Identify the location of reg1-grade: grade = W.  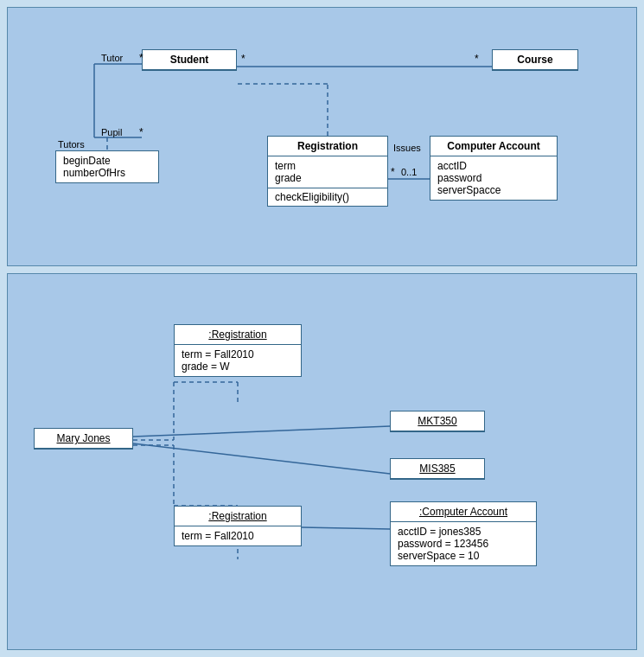
(238, 367).